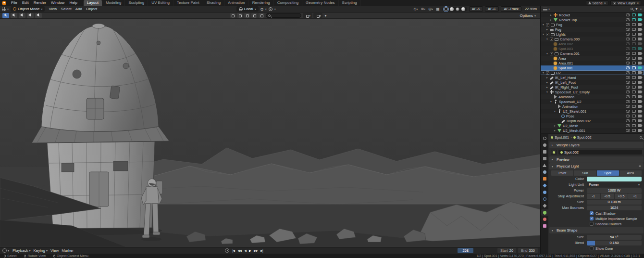 The image size is (644, 258). What do you see at coordinates (22, 15) in the screenshot?
I see `select-circle-tool-button` at bounding box center [22, 15].